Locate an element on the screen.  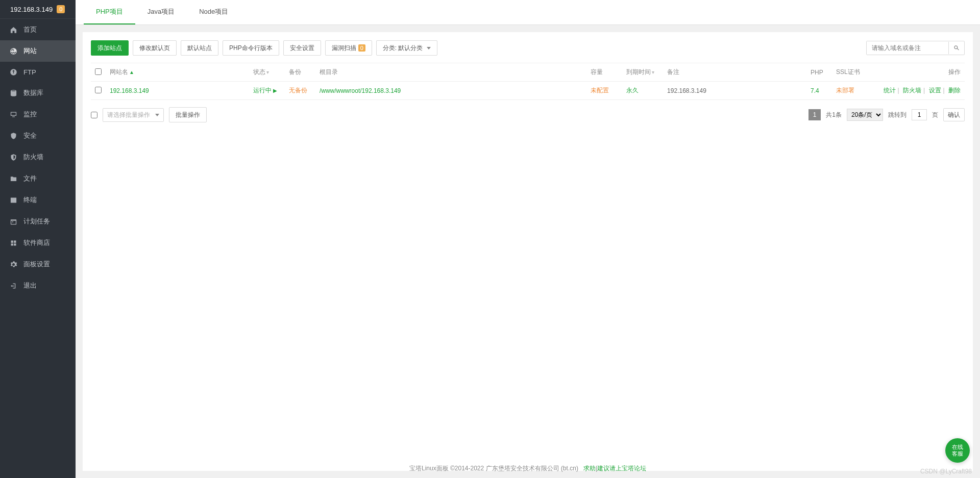
edit-default-button: 修改默认页 is located at coordinates (155, 48).